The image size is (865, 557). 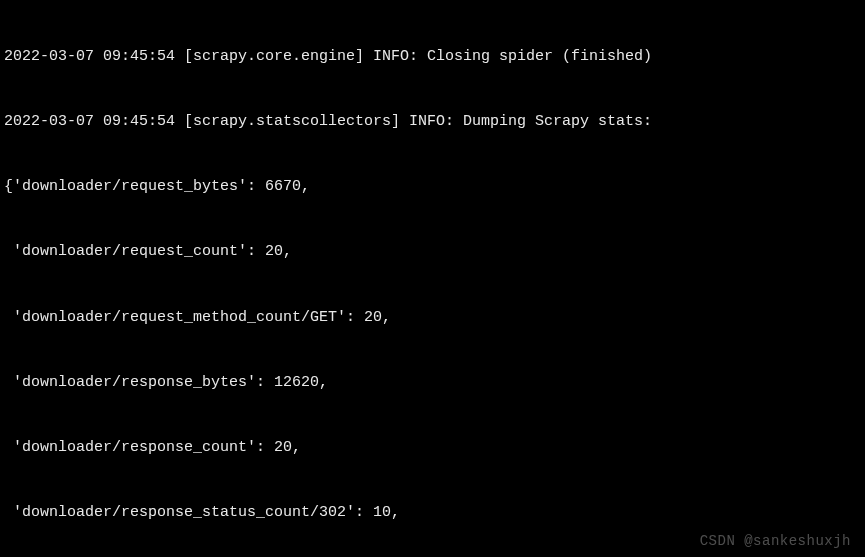 I want to click on log-line: 2022-03-07 09:45:54 [scrapy.statscollect…, so click(x=432, y=122).